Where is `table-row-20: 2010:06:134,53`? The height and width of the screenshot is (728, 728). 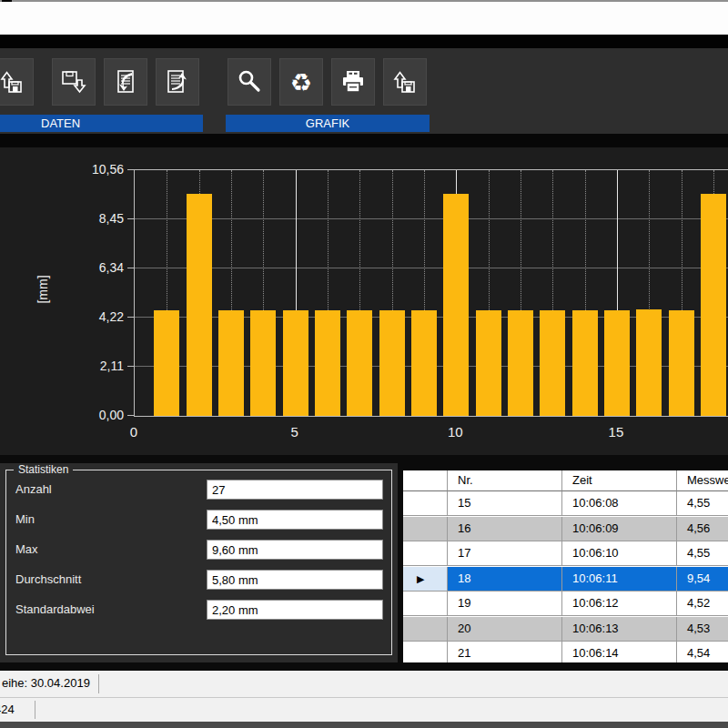 table-row-20: 2010:06:134,53 is located at coordinates (566, 630).